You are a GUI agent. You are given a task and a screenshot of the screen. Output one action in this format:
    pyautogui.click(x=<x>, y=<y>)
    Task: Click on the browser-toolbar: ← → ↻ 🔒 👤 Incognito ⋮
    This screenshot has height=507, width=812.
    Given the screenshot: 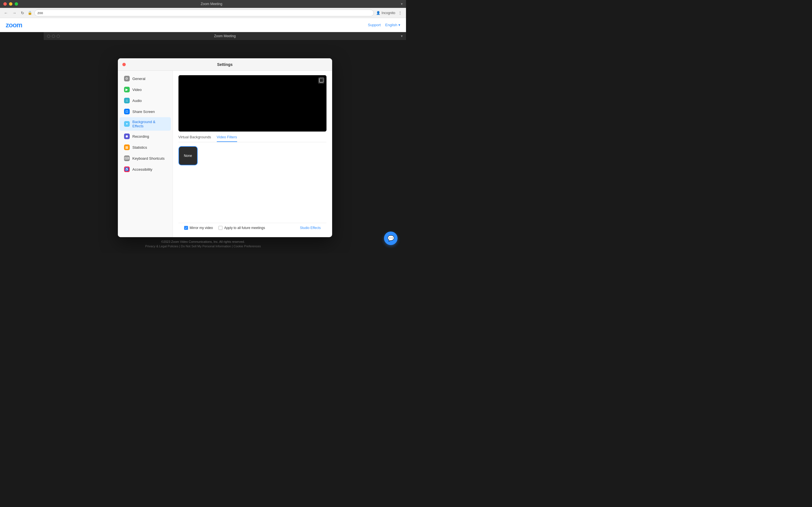 What is the action you would take?
    pyautogui.click(x=203, y=13)
    